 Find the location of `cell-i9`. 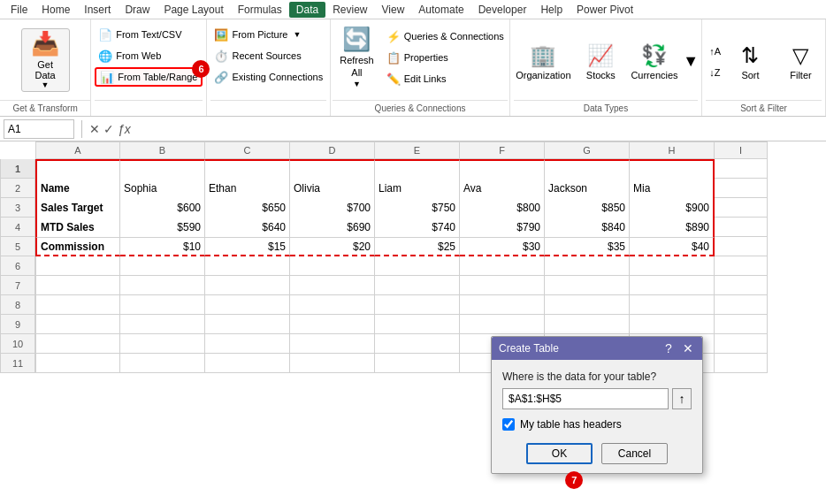

cell-i9 is located at coordinates (741, 325).